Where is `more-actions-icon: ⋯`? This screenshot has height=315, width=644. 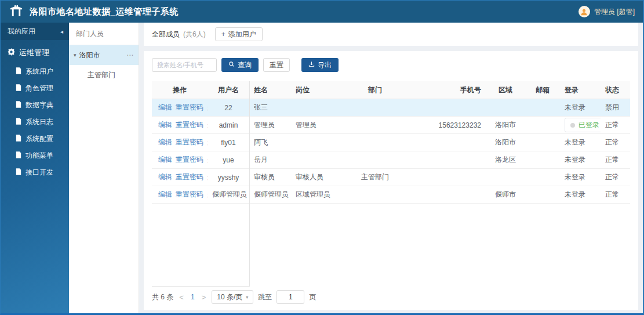 more-actions-icon: ⋯ is located at coordinates (130, 55).